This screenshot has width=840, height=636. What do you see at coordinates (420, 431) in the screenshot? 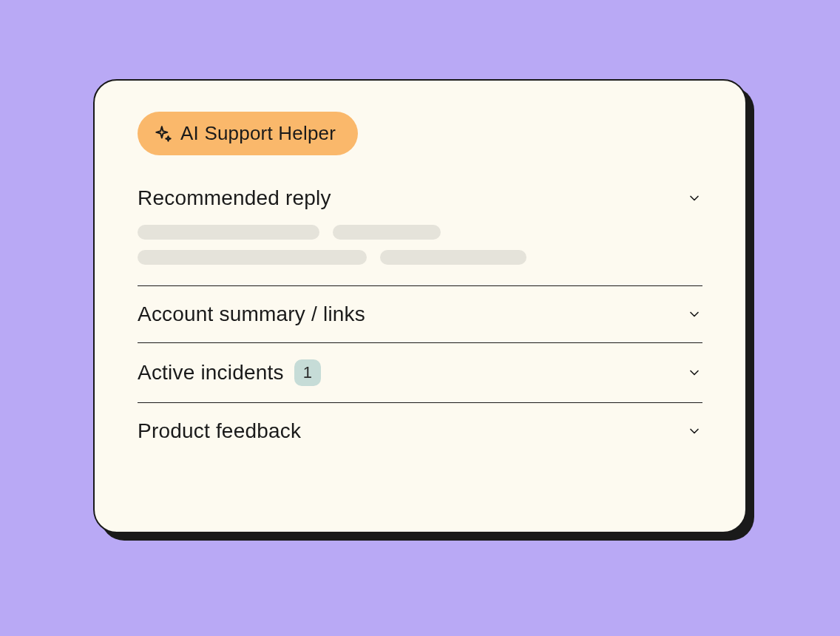
I see `section-product-feedback: Product feedback` at bounding box center [420, 431].